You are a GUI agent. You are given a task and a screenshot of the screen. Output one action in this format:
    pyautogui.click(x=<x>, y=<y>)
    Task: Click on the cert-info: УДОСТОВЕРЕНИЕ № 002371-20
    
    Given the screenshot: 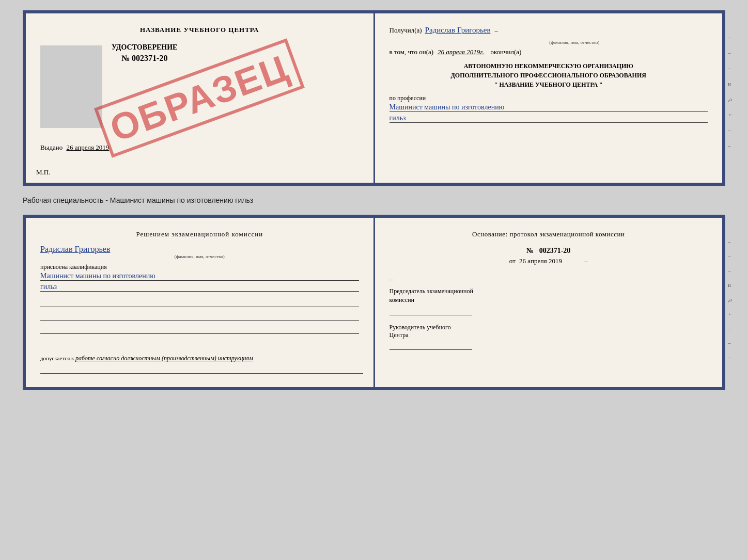 What is the action you would take?
    pyautogui.click(x=145, y=56)
    